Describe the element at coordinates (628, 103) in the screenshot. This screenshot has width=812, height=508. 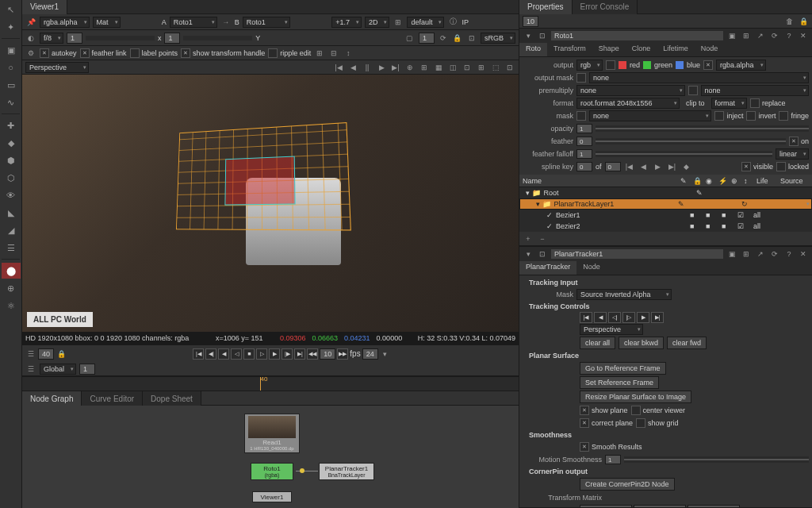
I see `format-select: root.format 2048x1556` at that location.